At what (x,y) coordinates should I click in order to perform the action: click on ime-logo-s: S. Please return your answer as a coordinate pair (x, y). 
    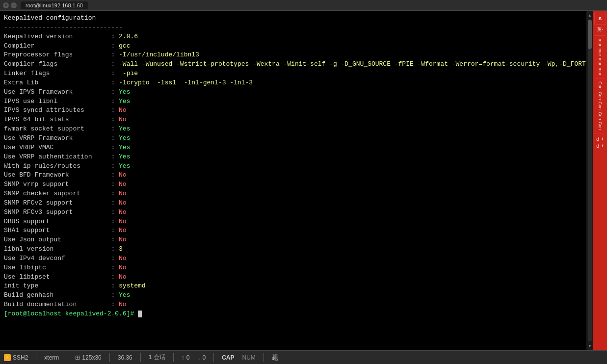
    Looking at the image, I should click on (600, 19).